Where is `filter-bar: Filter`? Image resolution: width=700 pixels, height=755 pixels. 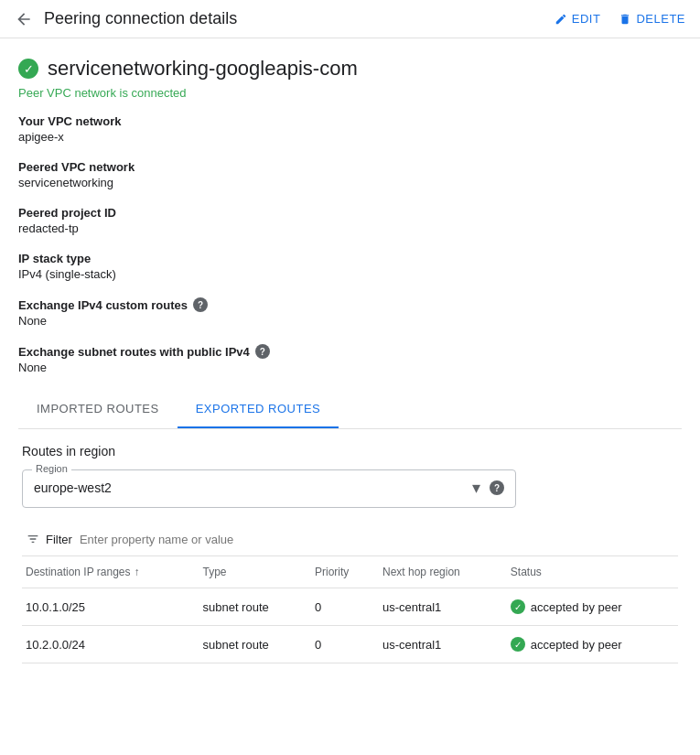
filter-bar: Filter is located at coordinates (350, 540).